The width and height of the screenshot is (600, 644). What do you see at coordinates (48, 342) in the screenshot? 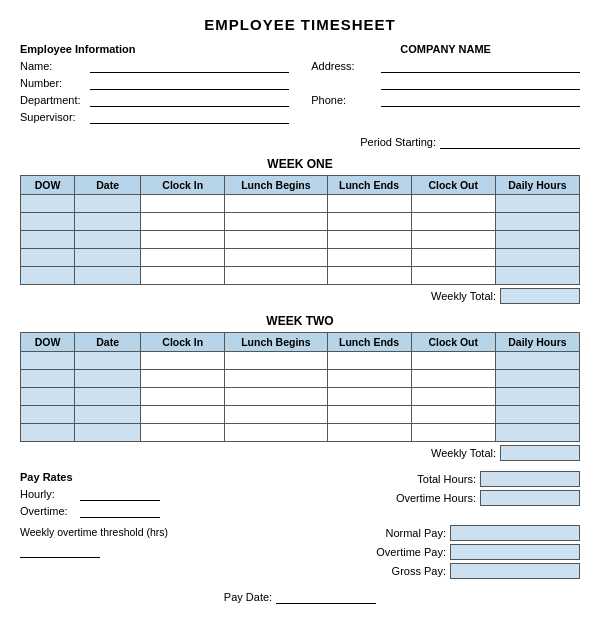
I see `th-dow-2: DOW` at bounding box center [48, 342].